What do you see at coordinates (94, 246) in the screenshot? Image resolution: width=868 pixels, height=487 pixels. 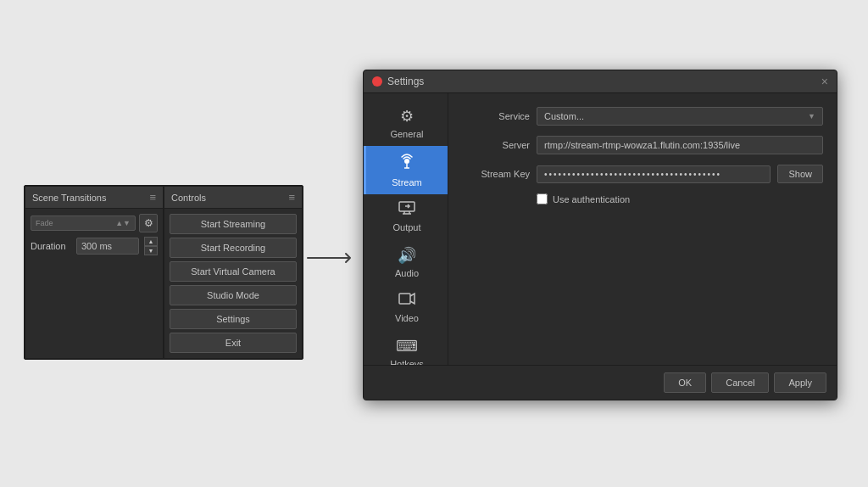 I see `duration-row: Duration 300 ms ▲ ▼` at bounding box center [94, 246].